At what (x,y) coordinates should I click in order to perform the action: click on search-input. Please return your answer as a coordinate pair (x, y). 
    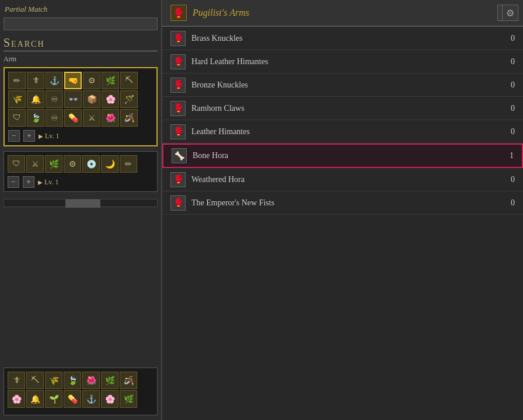
    Looking at the image, I should click on (81, 24).